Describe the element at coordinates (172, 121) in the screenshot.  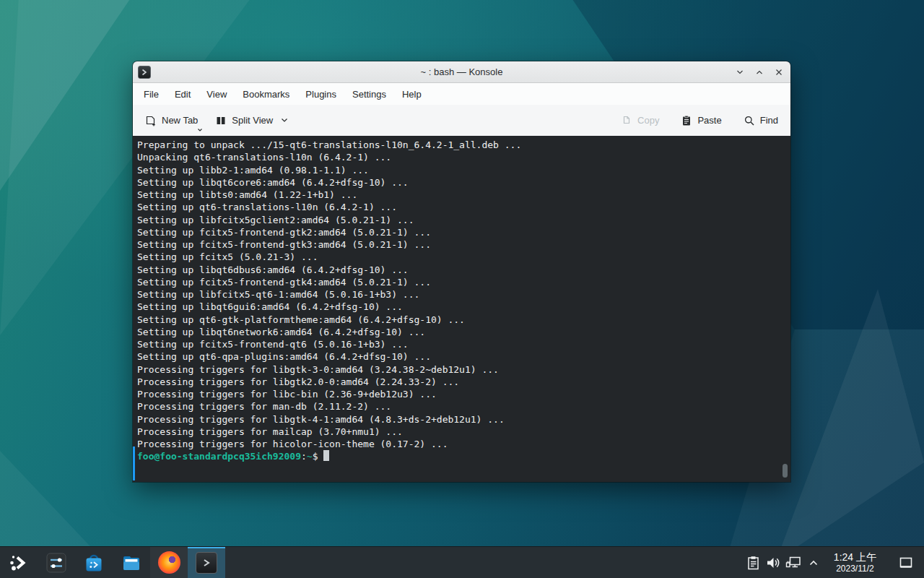
I see `new-tab-button: New Tab` at that location.